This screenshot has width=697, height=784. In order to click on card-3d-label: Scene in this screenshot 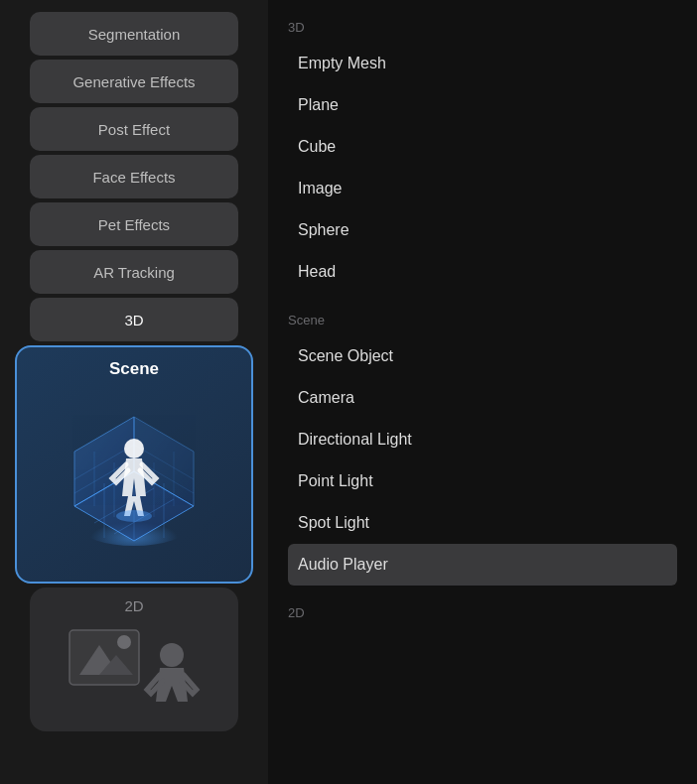, I will do `click(134, 369)`.